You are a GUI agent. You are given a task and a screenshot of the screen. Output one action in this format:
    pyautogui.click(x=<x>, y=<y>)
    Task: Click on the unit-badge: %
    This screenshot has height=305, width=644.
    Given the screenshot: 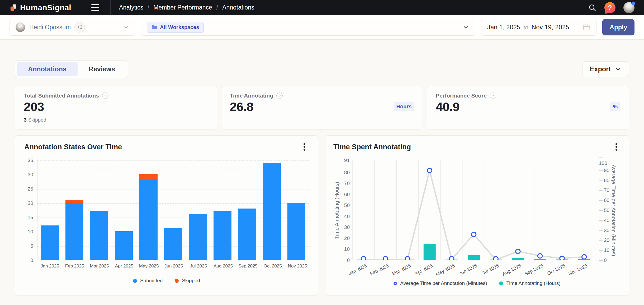 What is the action you would take?
    pyautogui.click(x=615, y=107)
    